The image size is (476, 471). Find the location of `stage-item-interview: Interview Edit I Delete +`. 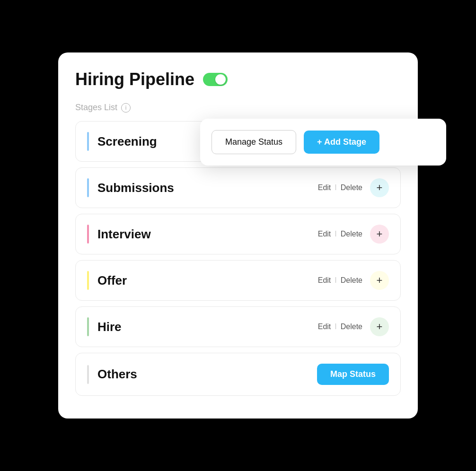

stage-item-interview: Interview Edit I Delete + is located at coordinates (238, 234).